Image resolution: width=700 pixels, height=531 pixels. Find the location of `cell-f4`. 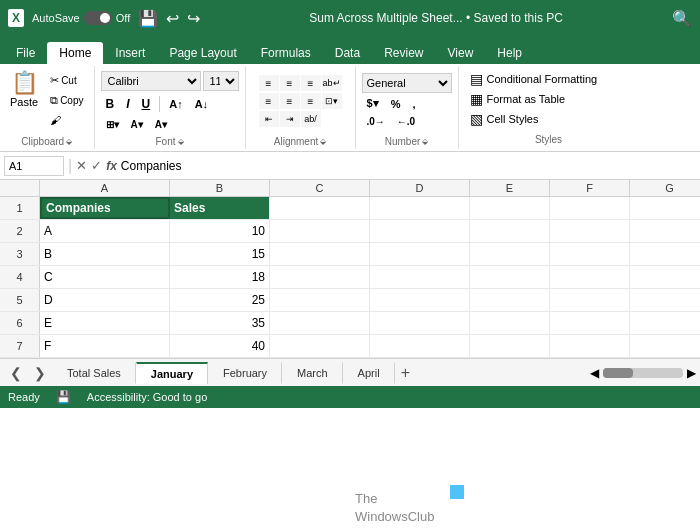

cell-f4 is located at coordinates (590, 277).